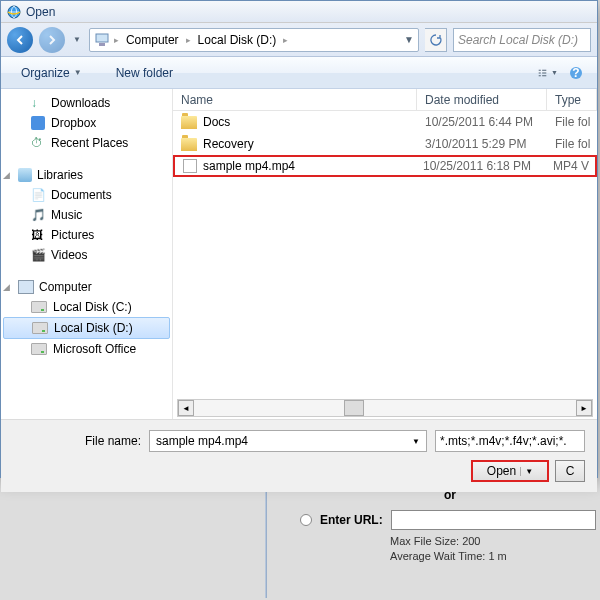  What do you see at coordinates (385, 166) in the screenshot?
I see `file-row: sample mp4.mp410/25/2011 6:18 PMMP4 V` at bounding box center [385, 166].